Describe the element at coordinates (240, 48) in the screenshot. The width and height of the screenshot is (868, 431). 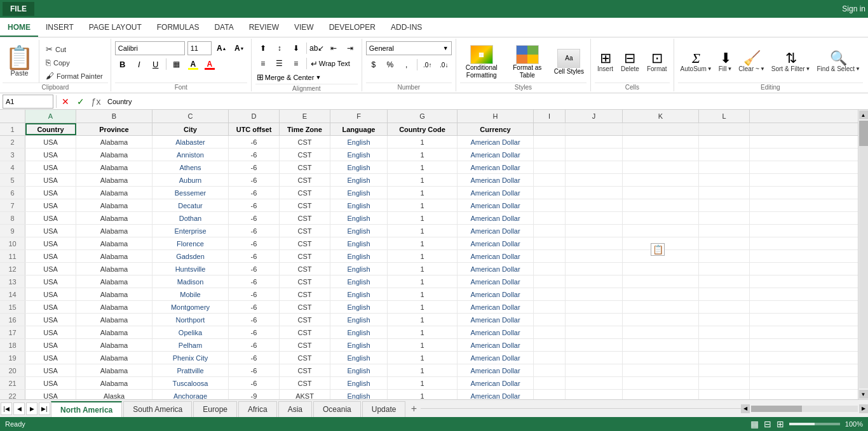
I see `decrease-font-btn: A▼` at that location.